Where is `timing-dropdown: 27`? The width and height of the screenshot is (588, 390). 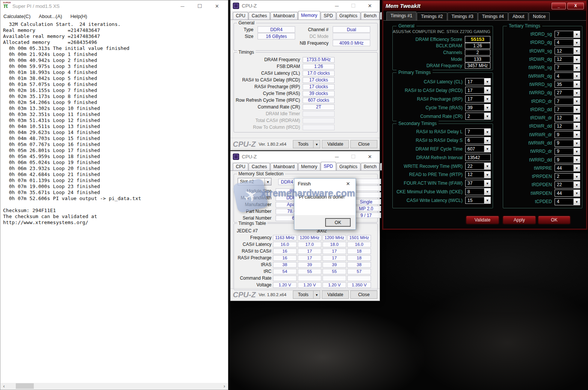 timing-dropdown: 27 is located at coordinates (567, 93).